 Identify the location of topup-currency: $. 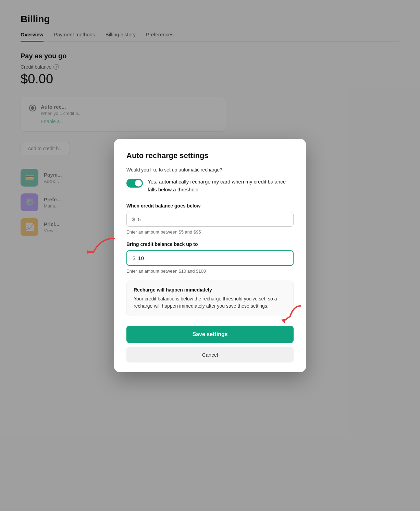
(134, 258).